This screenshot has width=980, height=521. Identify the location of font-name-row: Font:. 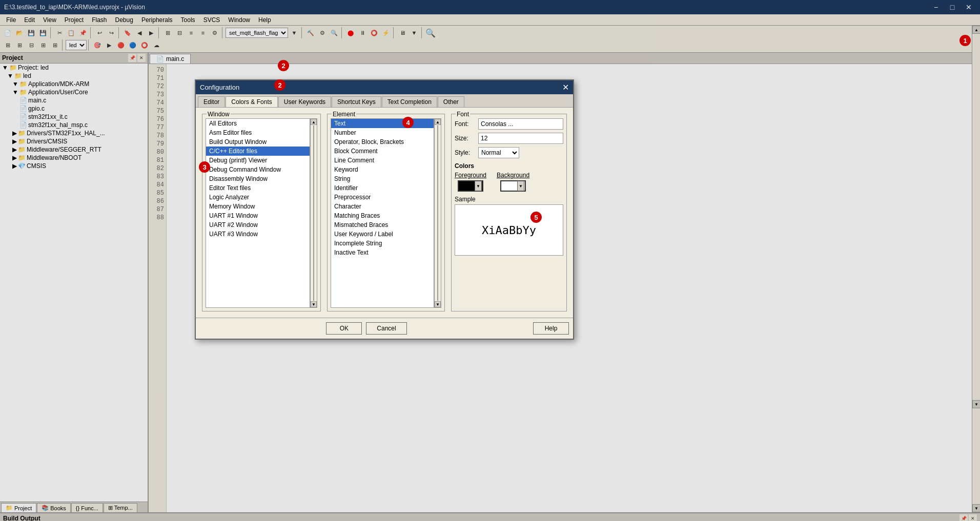
(509, 124).